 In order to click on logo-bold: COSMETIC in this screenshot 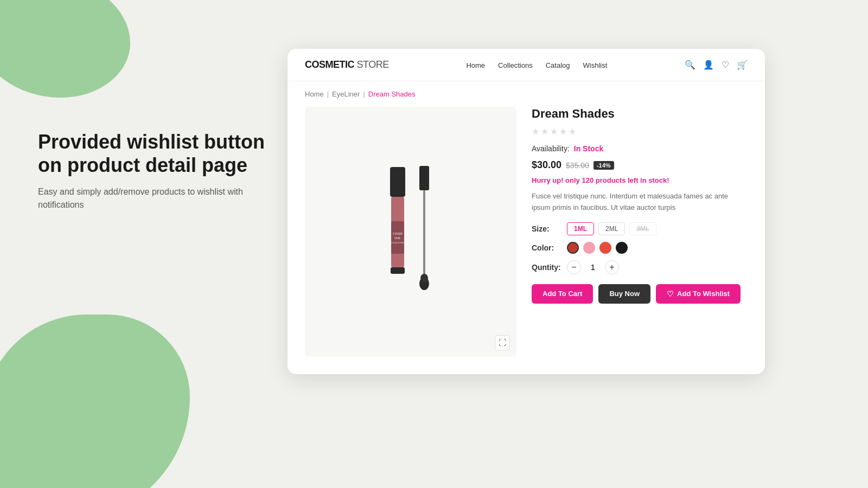, I will do `click(330, 65)`.